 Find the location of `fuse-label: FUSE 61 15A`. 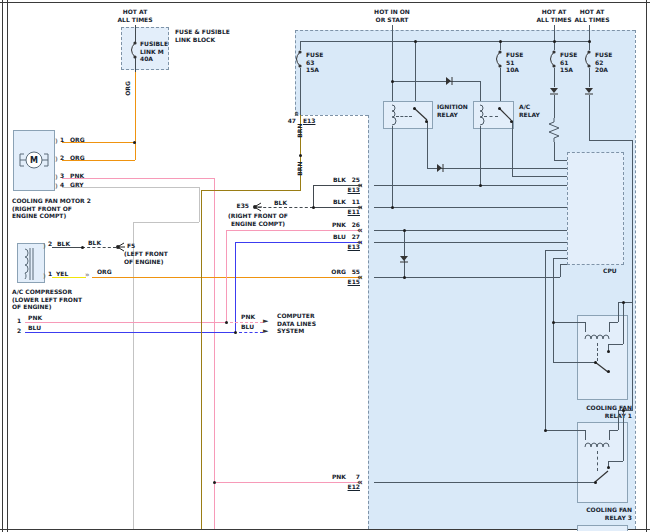

fuse-label: FUSE 61 15A is located at coordinates (572, 62).